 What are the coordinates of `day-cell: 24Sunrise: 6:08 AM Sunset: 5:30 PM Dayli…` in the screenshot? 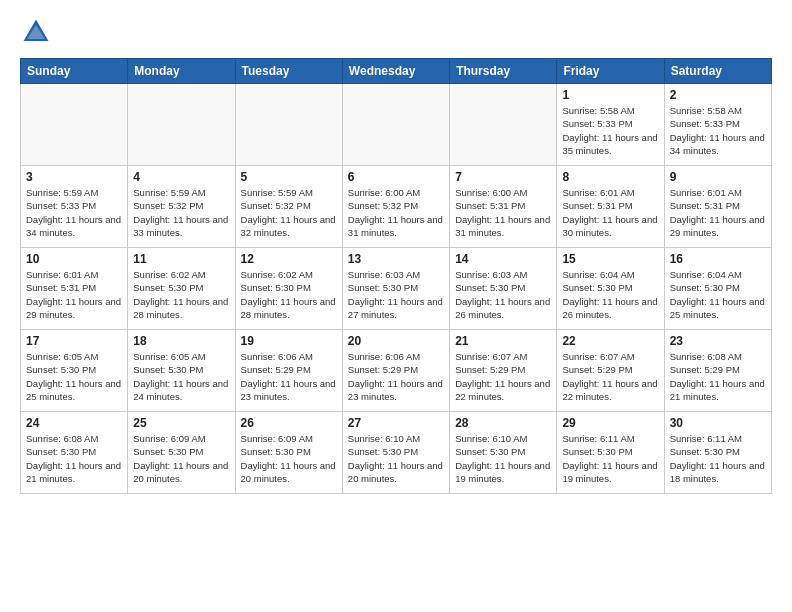 It's located at (74, 453).